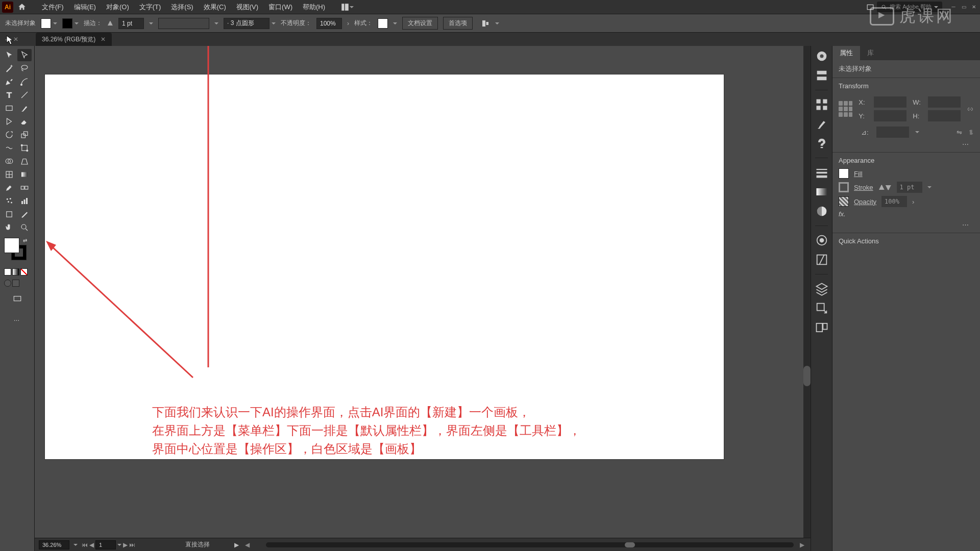 The width and height of the screenshot is (980, 551). I want to click on slice-tool, so click(24, 214).